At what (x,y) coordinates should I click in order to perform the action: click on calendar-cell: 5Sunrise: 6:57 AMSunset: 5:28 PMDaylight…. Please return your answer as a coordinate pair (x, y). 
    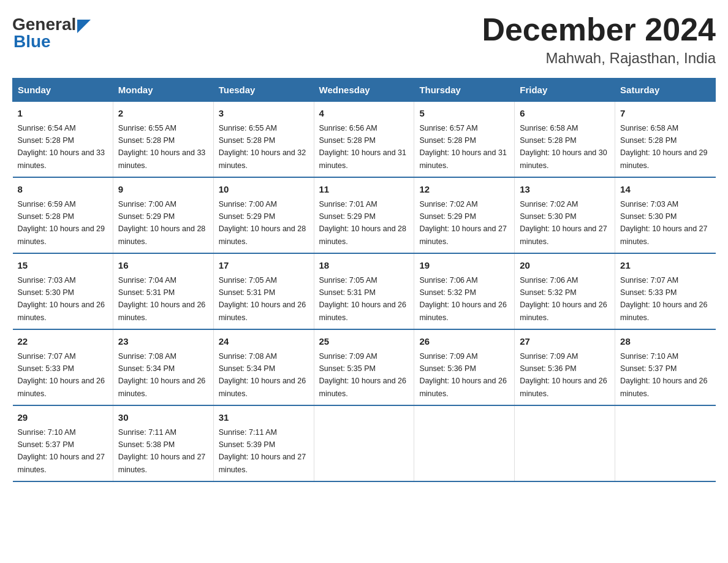
    Looking at the image, I should click on (464, 140).